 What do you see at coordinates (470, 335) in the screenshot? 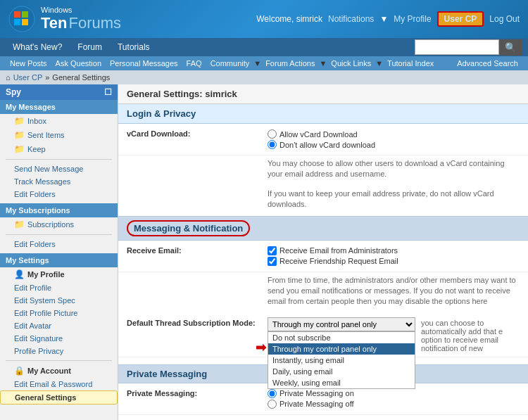
I see `thread-sub-partial-note: you can choose to automatically add that…` at bounding box center [470, 335].